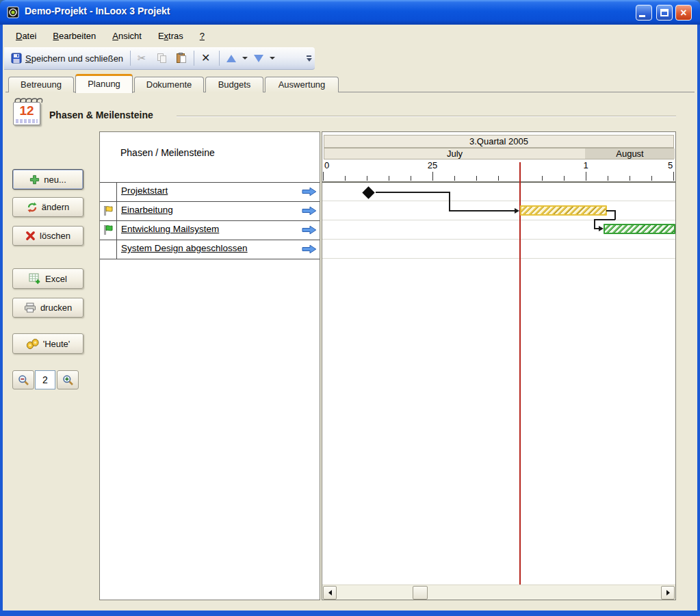 The width and height of the screenshot is (700, 616). I want to click on table-row-entwicklung-mailsystem: Entwicklung Mailsystem, so click(209, 230).